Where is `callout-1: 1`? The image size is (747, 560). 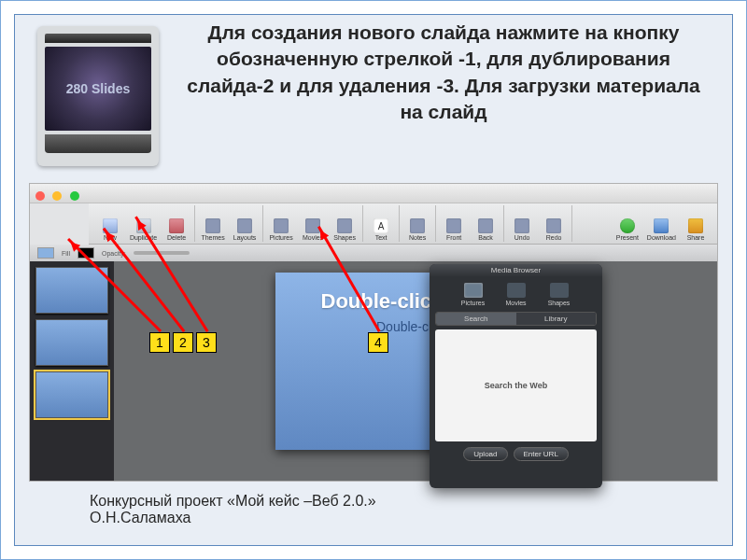 callout-1: 1 is located at coordinates (160, 343).